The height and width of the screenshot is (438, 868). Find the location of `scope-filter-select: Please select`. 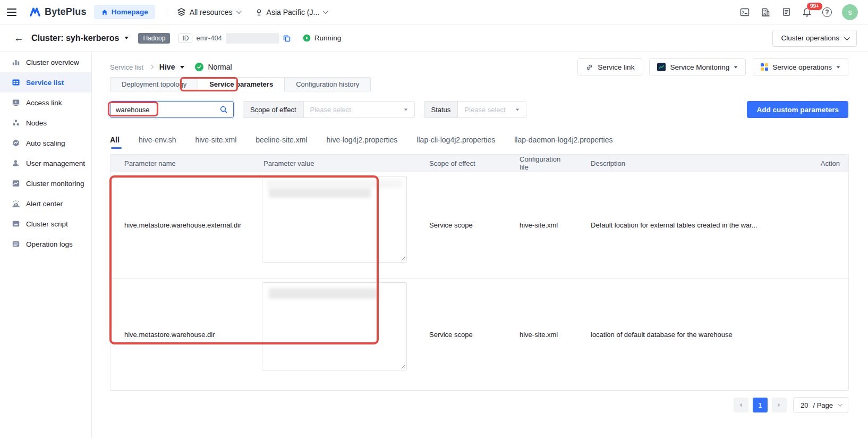

scope-filter-select: Please select is located at coordinates (359, 110).